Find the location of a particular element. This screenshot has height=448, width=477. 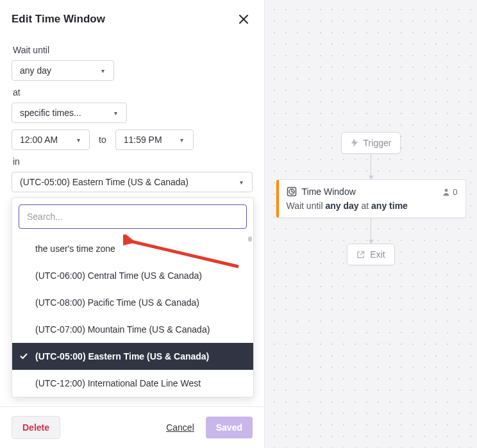

day-select-value: any day is located at coordinates (36, 71).